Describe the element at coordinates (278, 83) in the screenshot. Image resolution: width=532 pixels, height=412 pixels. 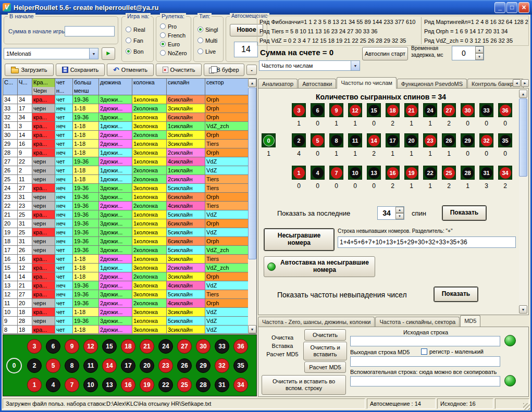
I see `tab-right-1: Анализатор` at that location.